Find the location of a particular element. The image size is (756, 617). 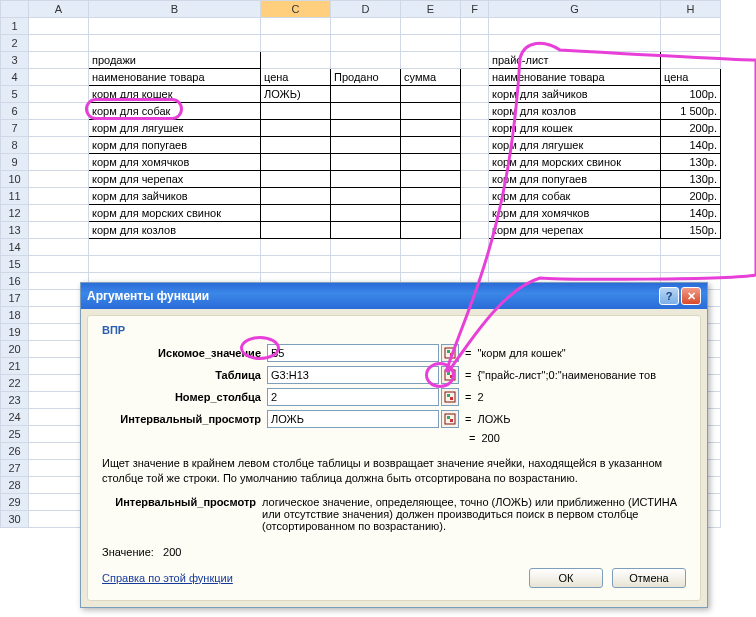

cell-H13: 150р. is located at coordinates (691, 230).